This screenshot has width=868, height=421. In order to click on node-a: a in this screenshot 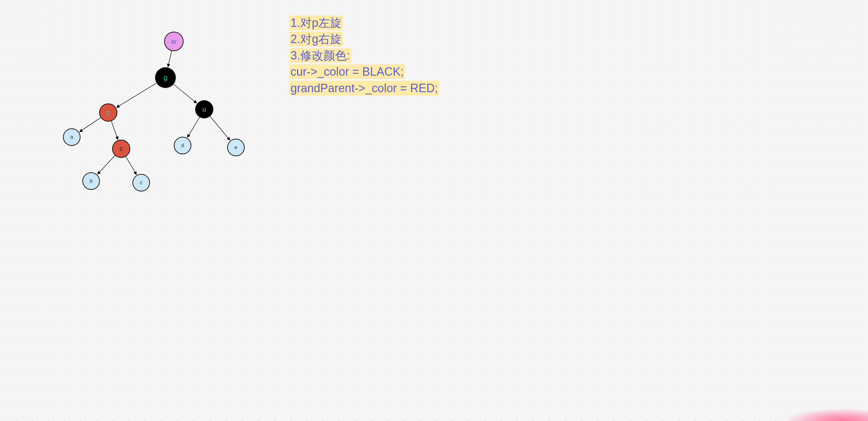, I will do `click(72, 137)`.